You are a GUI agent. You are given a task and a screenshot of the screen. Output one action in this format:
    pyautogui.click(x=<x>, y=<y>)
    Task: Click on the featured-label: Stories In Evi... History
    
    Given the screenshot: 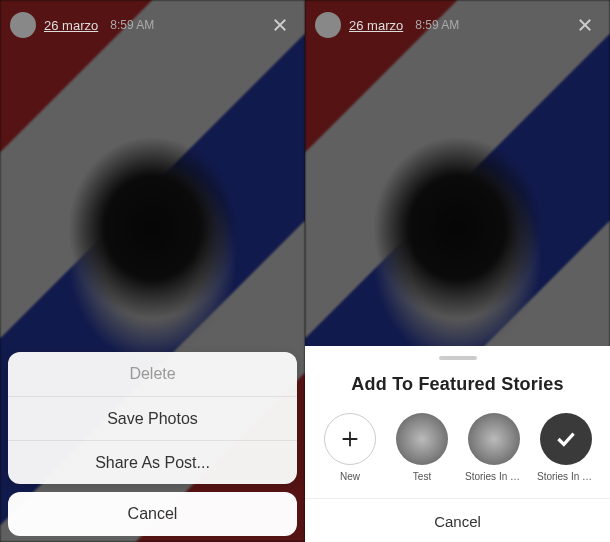 What is the action you would take?
    pyautogui.click(x=566, y=476)
    